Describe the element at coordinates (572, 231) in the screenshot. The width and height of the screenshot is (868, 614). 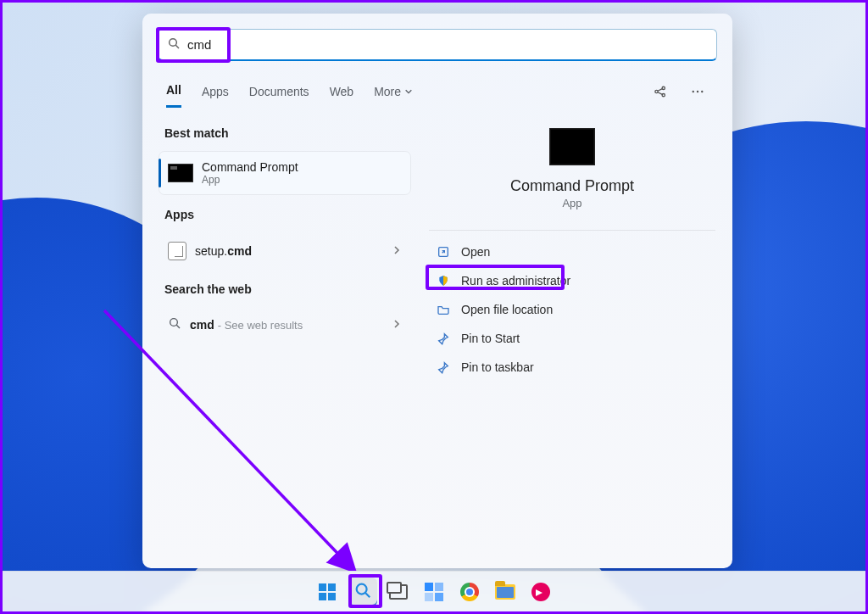
I see `divider` at that location.